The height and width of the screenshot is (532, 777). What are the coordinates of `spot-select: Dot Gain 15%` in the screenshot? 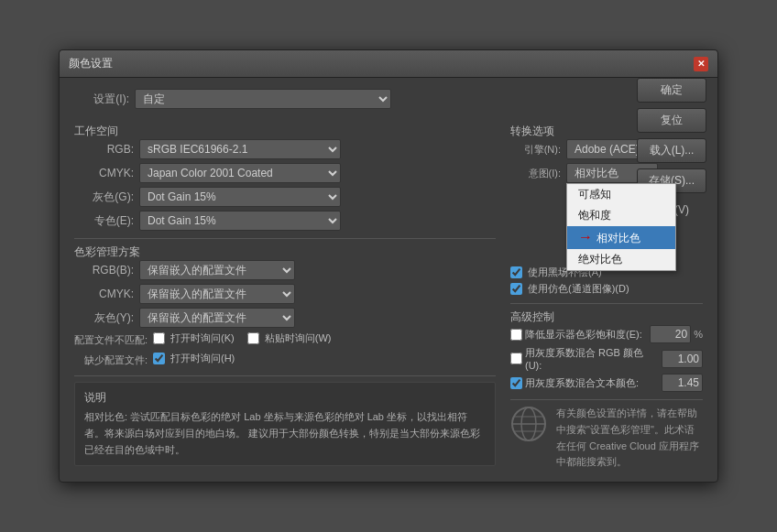 It's located at (240, 221).